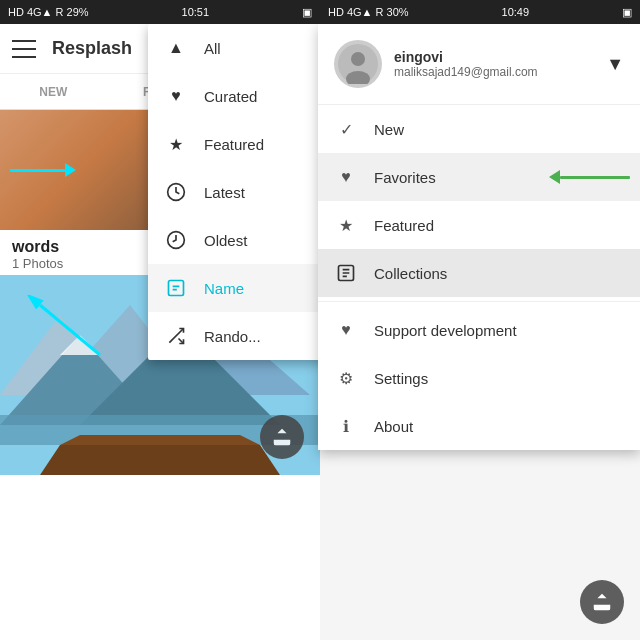  Describe the element at coordinates (238, 336) in the screenshot. I see `sort-item-random: Rando...` at that location.